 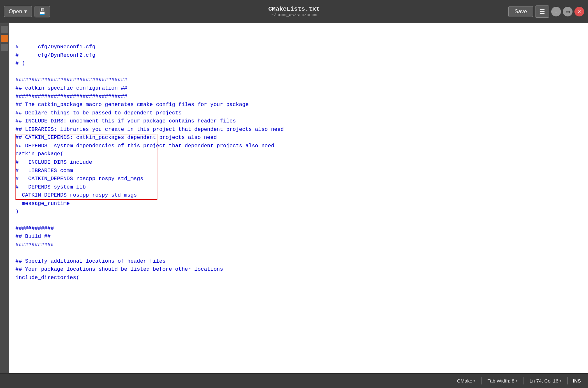 What do you see at coordinates (299, 47) in the screenshot?
I see `code-line: # cfg/DynReconf1.cfg` at bounding box center [299, 47].